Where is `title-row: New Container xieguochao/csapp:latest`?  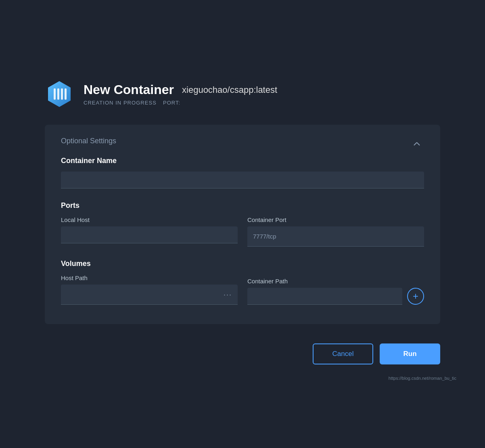 title-row: New Container xieguochao/csapp:latest is located at coordinates (180, 90).